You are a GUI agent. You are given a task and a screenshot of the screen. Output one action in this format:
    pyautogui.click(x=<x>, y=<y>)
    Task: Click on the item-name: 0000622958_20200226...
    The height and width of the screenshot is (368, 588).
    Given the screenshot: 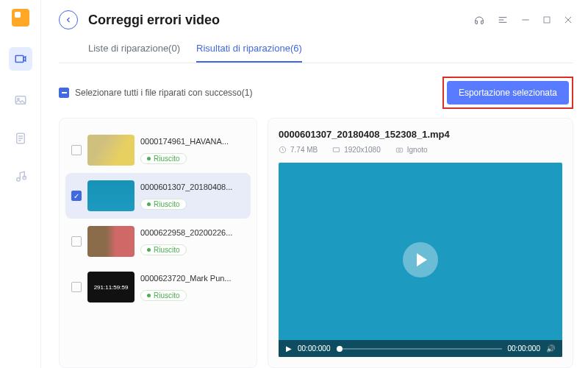 What is the action you would take?
    pyautogui.click(x=193, y=233)
    